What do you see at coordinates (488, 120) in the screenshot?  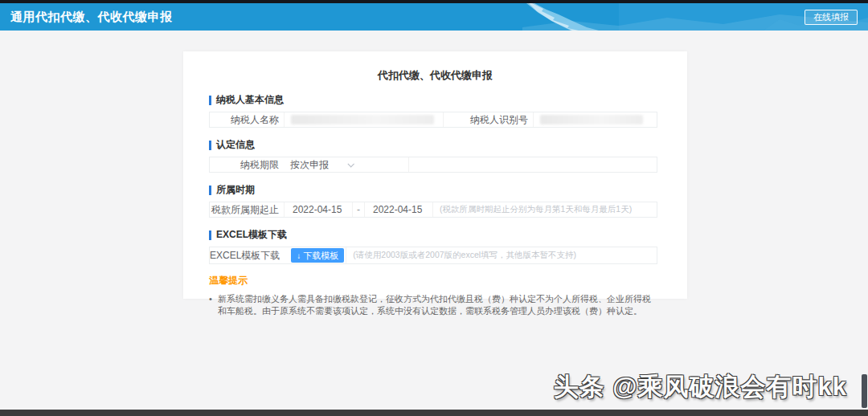 I see `taxpayer-id-label: 纳税人识别号` at bounding box center [488, 120].